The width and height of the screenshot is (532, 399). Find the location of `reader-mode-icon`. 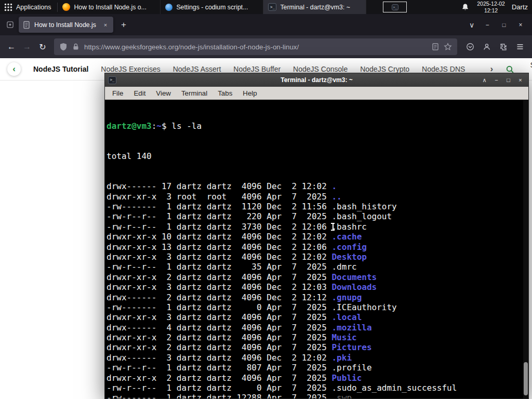

reader-mode-icon is located at coordinates (435, 47).